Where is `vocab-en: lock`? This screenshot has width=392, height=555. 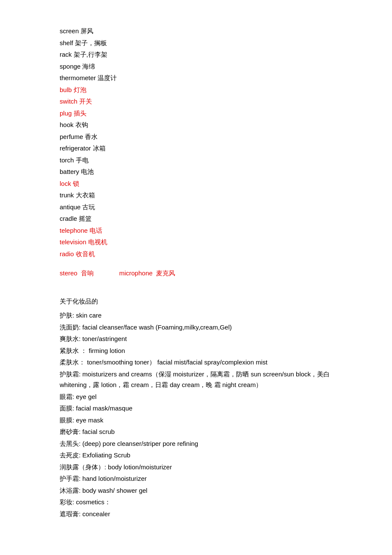 vocab-en: lock is located at coordinates (66, 183).